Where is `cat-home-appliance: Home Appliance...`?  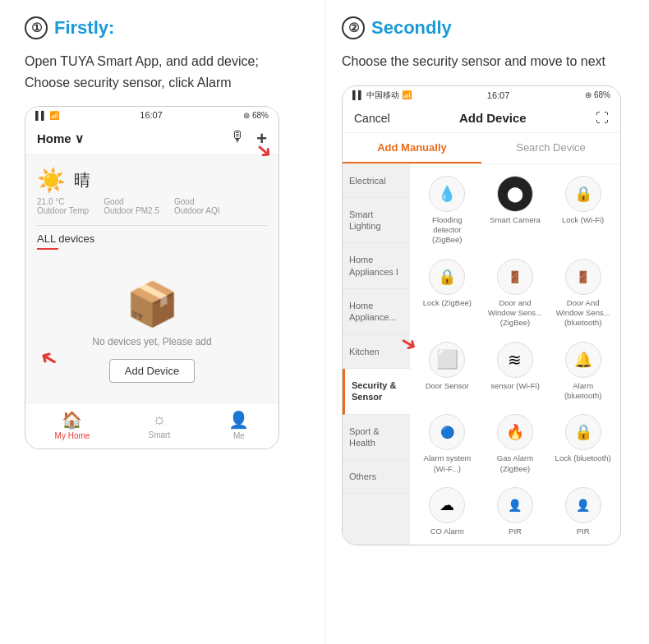
cat-home-appliance: Home Appliance... is located at coordinates (376, 312).